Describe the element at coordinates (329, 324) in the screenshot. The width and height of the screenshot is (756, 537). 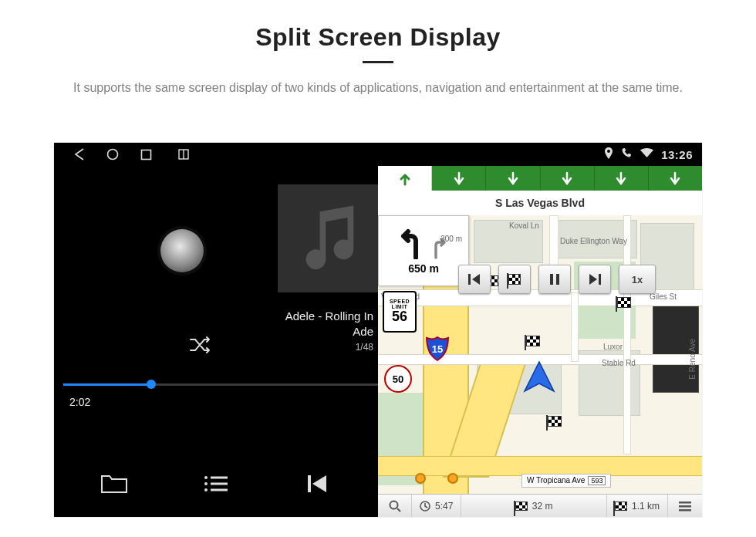
I see `track-title: Adele - Rolling In Ade` at that location.